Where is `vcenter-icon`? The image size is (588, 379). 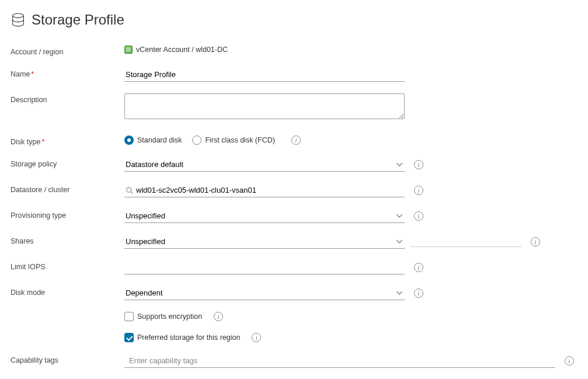
vcenter-icon is located at coordinates (128, 50).